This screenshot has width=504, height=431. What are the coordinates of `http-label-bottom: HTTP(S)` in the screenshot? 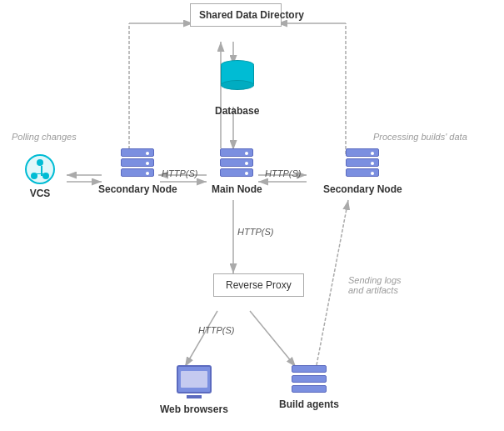 It's located at (255, 232).